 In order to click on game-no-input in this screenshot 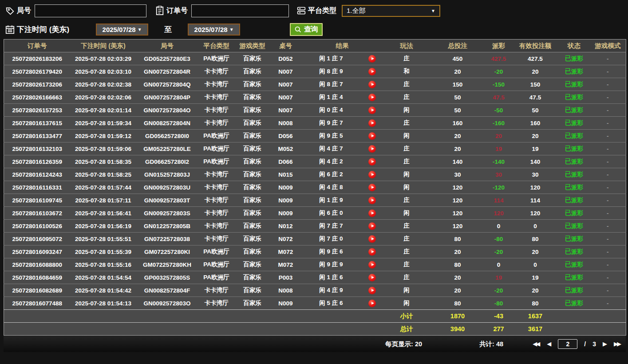, I will do `click(91, 11)`.